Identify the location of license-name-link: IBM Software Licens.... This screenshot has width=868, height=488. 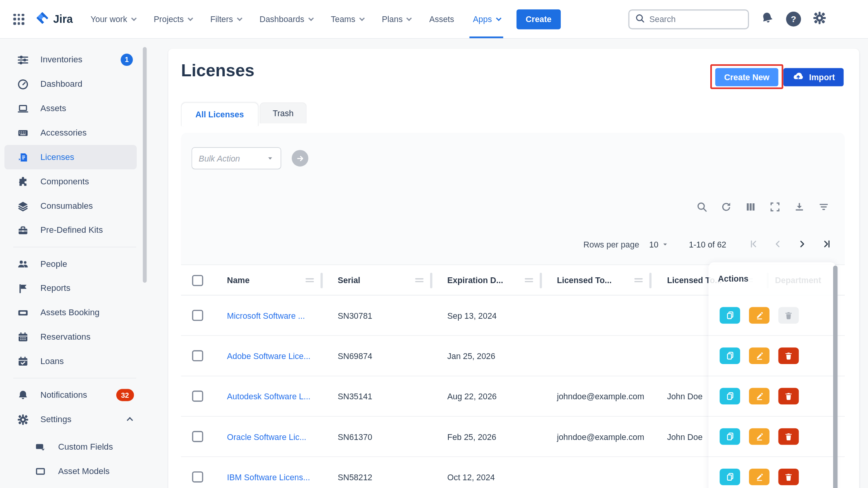
(269, 473).